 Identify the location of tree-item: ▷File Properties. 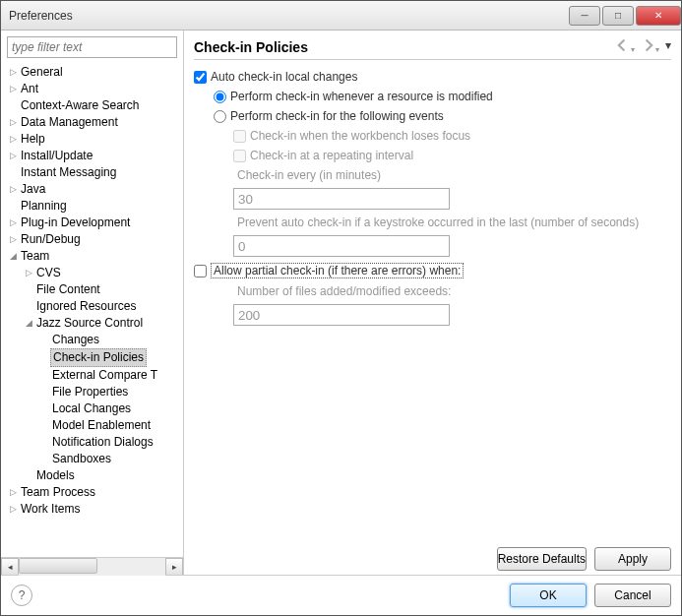
(94, 392).